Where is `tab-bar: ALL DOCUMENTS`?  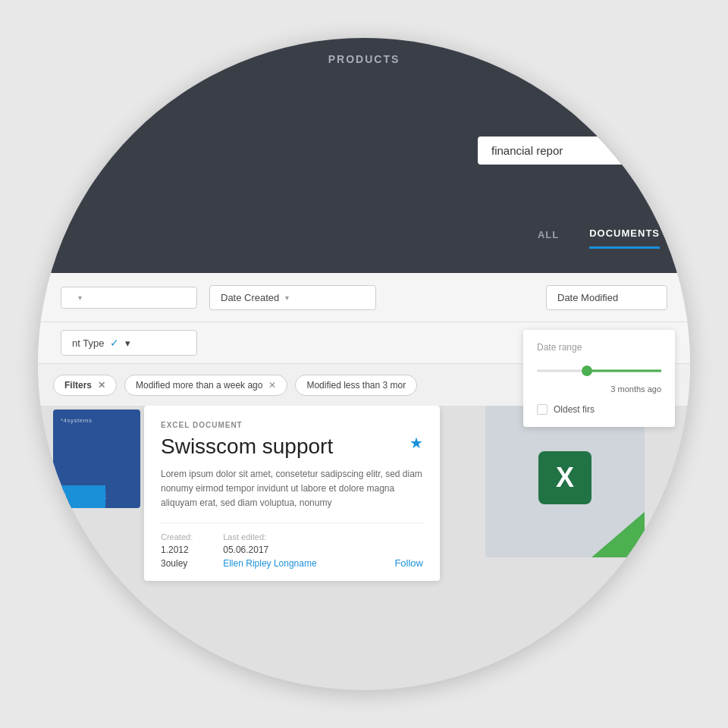
tab-bar: ALL DOCUMENTS is located at coordinates (614, 238).